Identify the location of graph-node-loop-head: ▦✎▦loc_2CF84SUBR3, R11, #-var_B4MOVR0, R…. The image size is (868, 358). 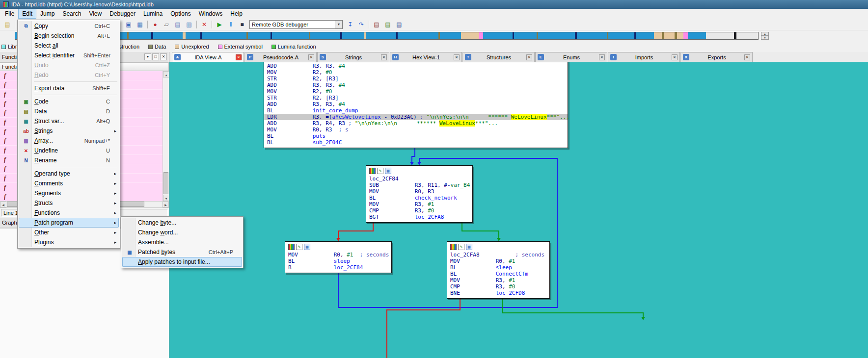
(419, 194).